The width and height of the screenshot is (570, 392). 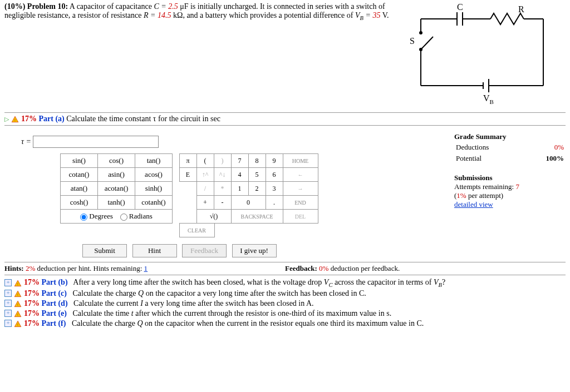 I want to click on right-button: →, so click(x=301, y=189).